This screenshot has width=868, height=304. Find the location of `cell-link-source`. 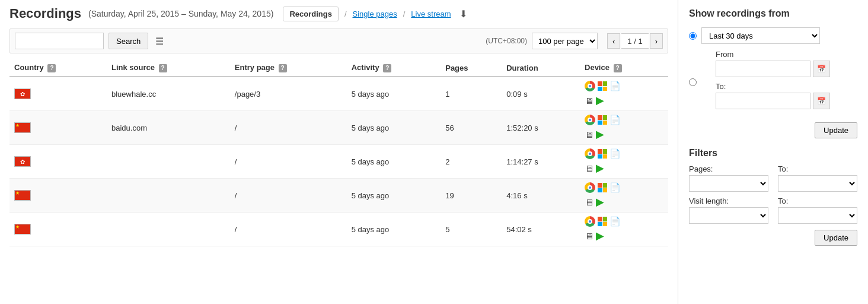

cell-link-source is located at coordinates (168, 162).